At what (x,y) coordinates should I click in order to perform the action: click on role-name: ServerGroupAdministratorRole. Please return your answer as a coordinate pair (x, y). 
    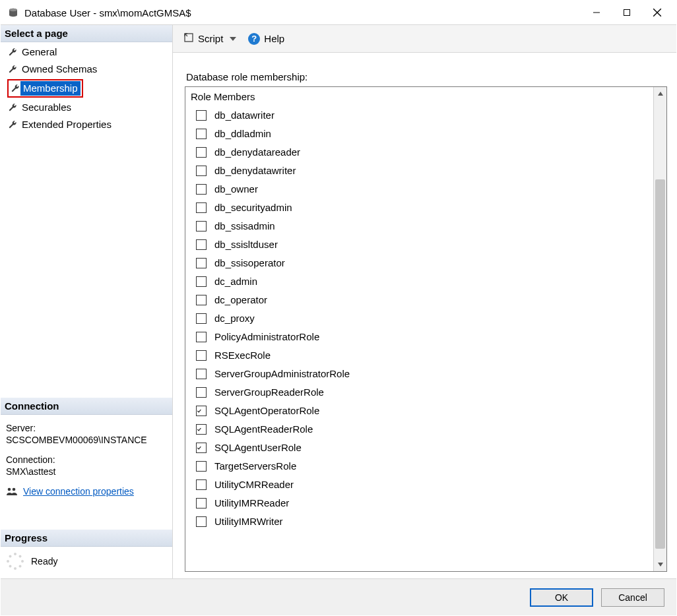
    Looking at the image, I should click on (282, 374).